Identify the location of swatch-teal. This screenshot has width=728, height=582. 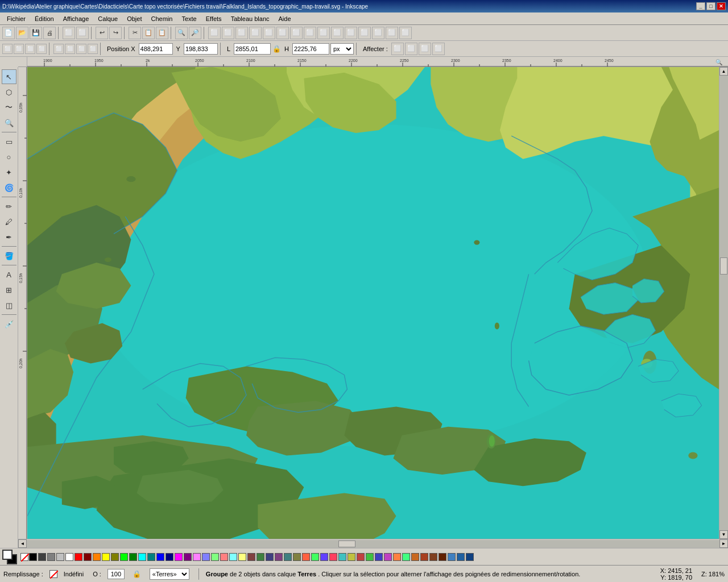
(151, 557).